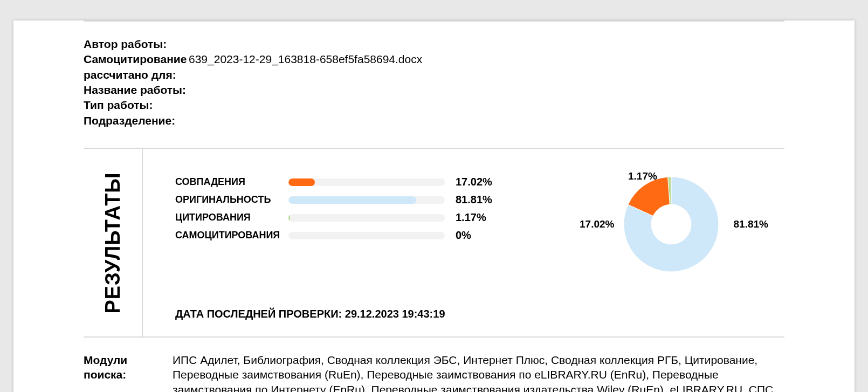 Image resolution: width=868 pixels, height=392 pixels. What do you see at coordinates (464, 235) in the screenshot?
I see `metric-value: 0%` at bounding box center [464, 235].